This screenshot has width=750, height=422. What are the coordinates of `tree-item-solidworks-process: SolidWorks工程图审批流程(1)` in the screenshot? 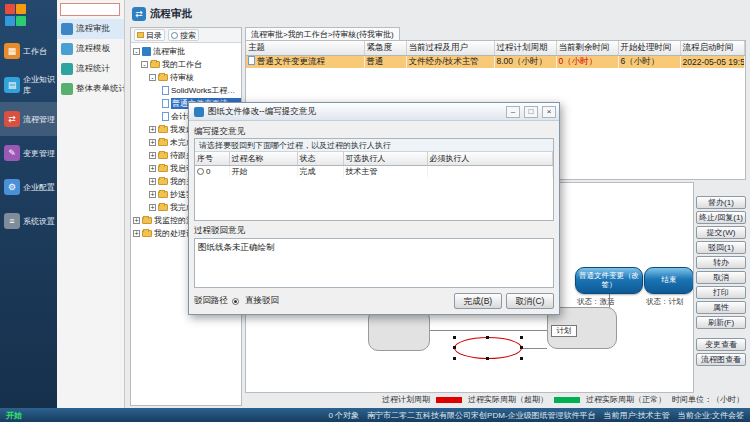 It's located at (186, 90).